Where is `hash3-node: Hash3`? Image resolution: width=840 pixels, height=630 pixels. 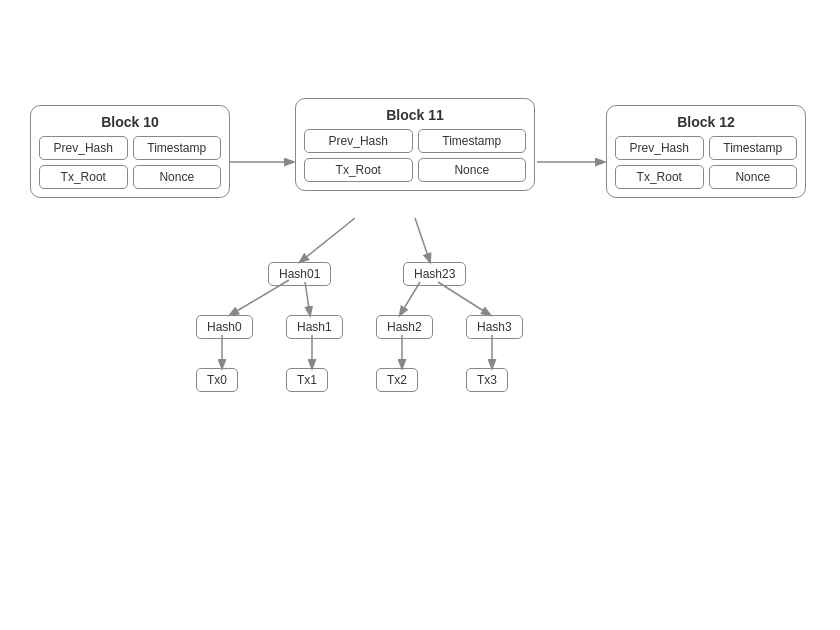 hash3-node: Hash3 is located at coordinates (494, 327).